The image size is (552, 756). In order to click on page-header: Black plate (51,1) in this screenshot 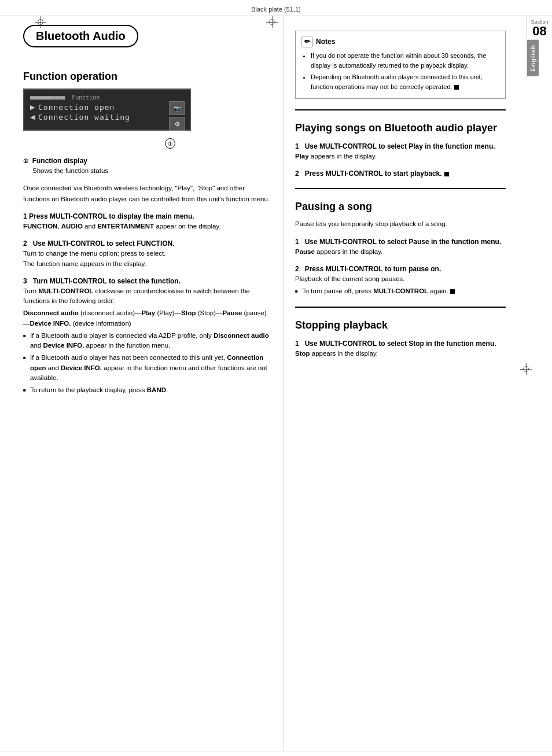, I will do `click(276, 8)`.